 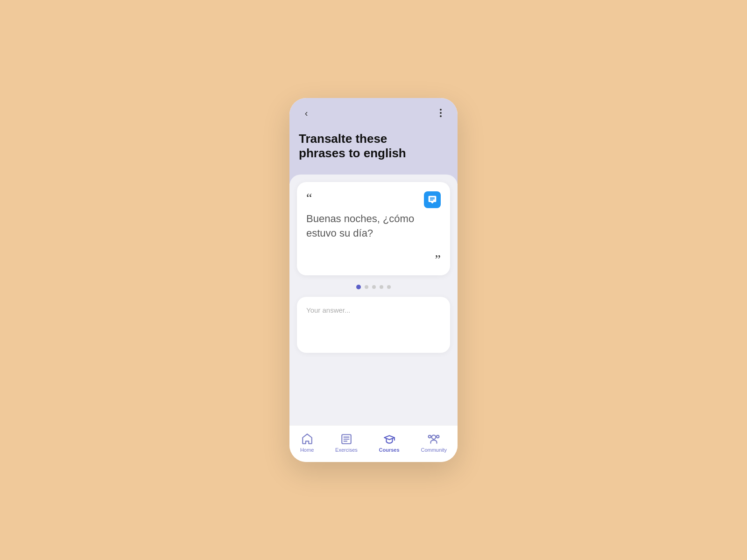 I want to click on phrase-card: “ Buenas noches, ¿cómo estuvo su día? ”, so click(x=374, y=229).